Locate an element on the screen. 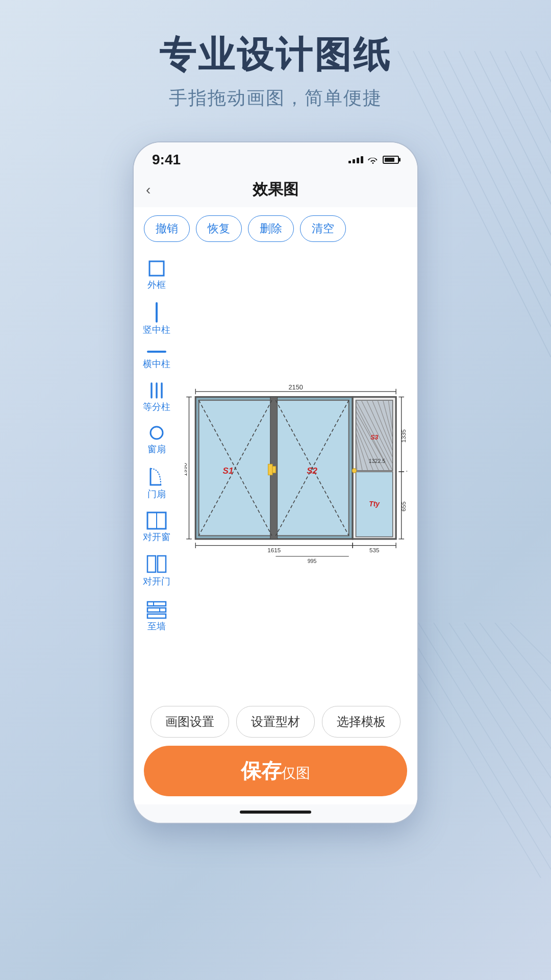 This screenshot has height=980, width=551. app-title: 效果图 is located at coordinates (276, 190).